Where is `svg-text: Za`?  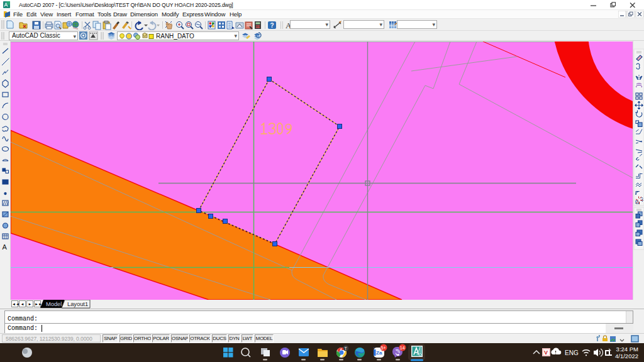 svg-text: Za is located at coordinates (379, 353).